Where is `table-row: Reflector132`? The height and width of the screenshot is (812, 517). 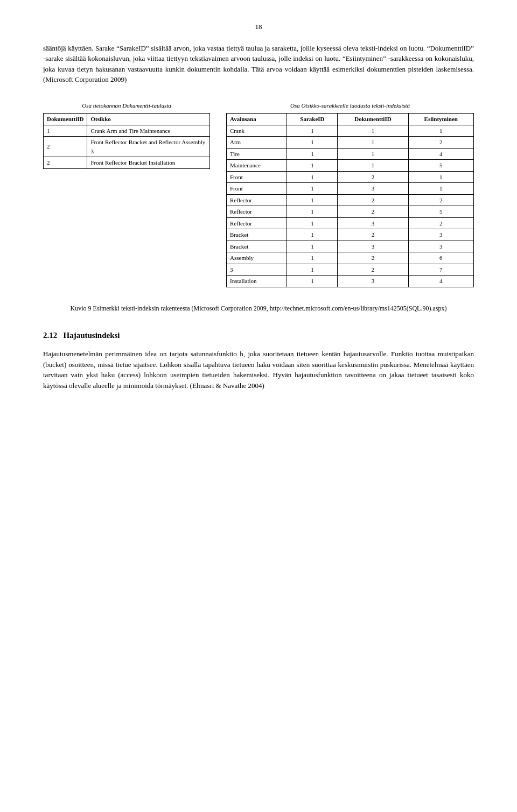 table-row: Reflector132 is located at coordinates (350, 223).